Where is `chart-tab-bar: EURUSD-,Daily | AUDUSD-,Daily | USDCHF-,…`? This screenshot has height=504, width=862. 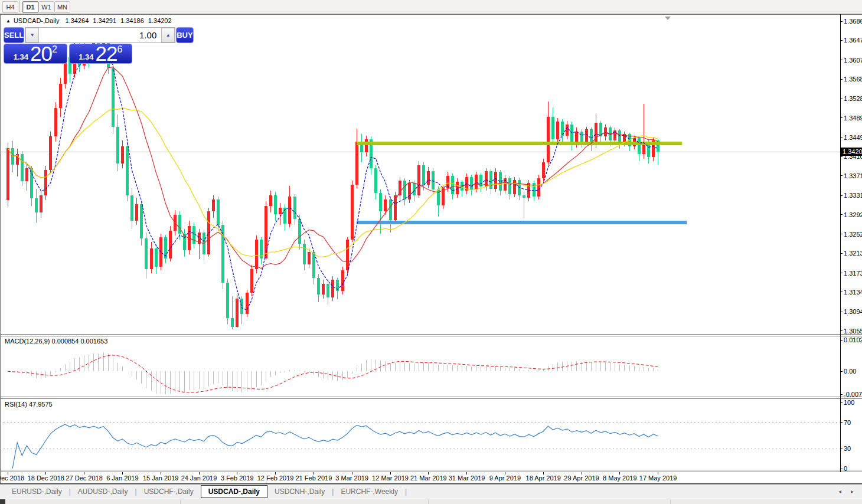
chart-tab-bar: EURUSD-,Daily | AUDUSD-,Daily | USDCHF-,… is located at coordinates (431, 491).